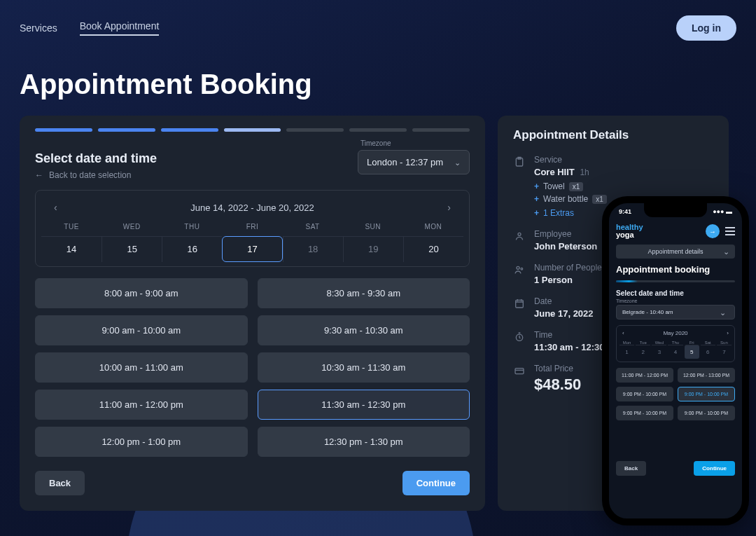 This screenshot has width=756, height=536. Describe the element at coordinates (373, 249) in the screenshot. I see `calendar-date: 19` at that location.